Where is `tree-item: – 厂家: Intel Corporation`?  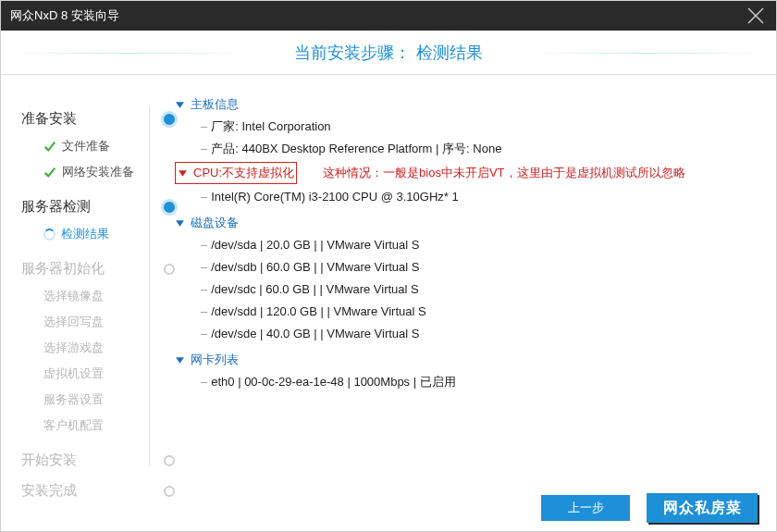
tree-item: – 厂家: Intel Corporation is located at coordinates (471, 127).